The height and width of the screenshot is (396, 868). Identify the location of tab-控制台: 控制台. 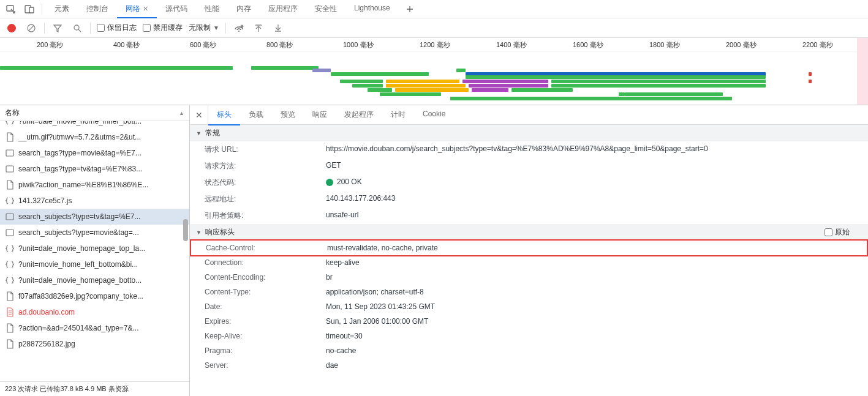
(97, 9).